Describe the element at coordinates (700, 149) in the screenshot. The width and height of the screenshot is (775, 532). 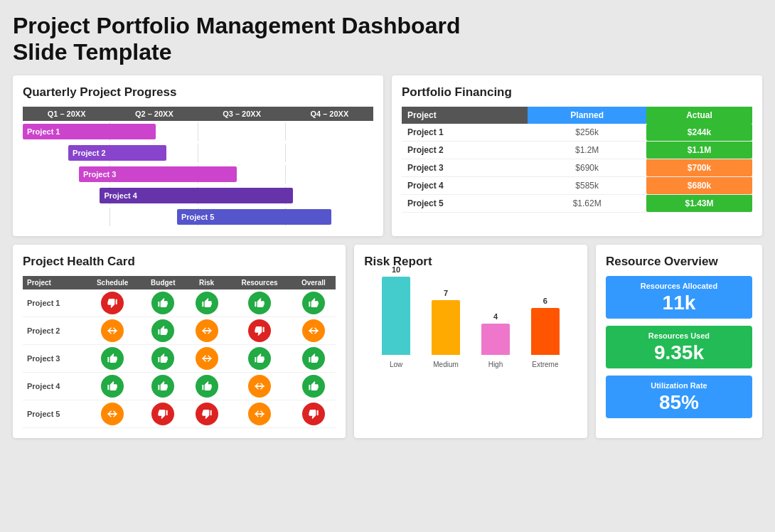
I see `fin-actual-2: $1.1M` at that location.